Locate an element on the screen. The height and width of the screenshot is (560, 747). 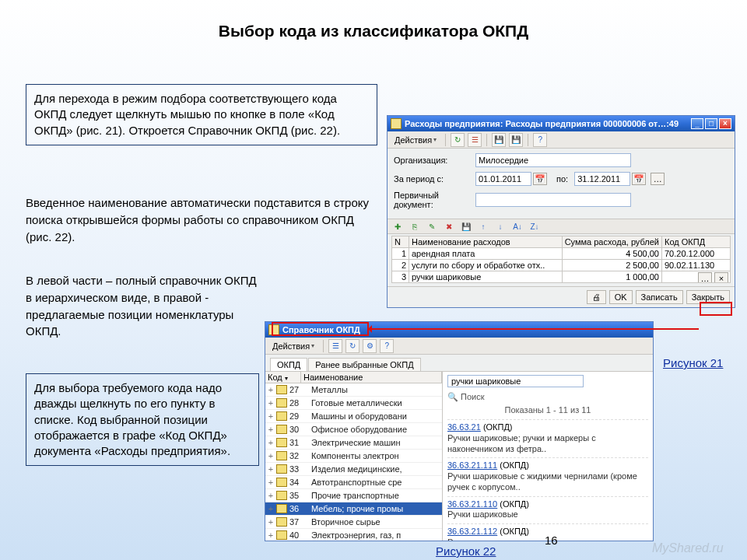
window-okpd-titlebar: Справочник ОКПД is located at coordinates (459, 330).